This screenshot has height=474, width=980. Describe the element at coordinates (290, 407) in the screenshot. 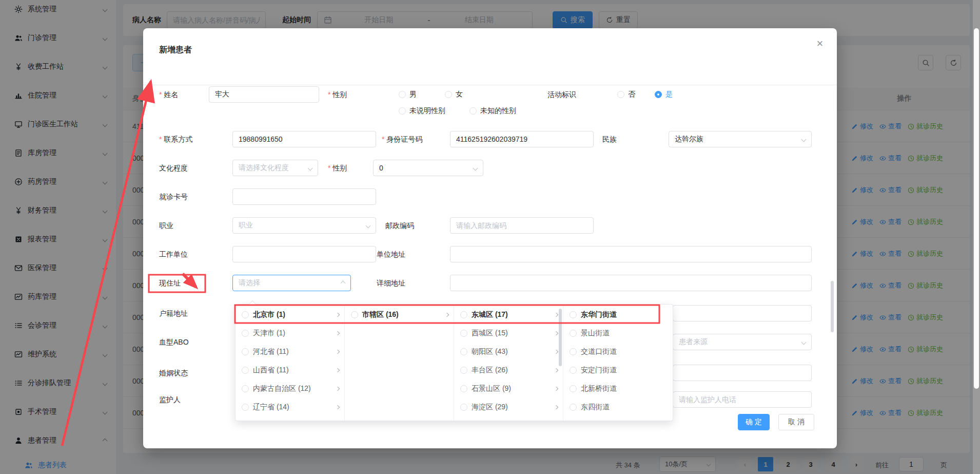

I see `cascader-option: 辽宁省 (14)` at that location.